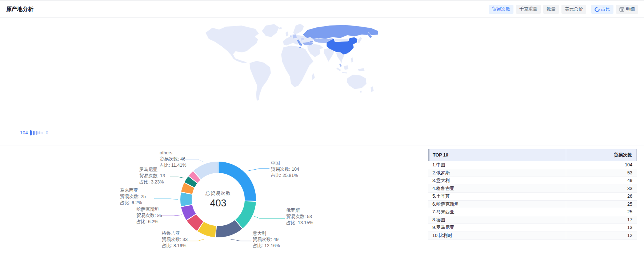  I want to click on table-row-2: 2.俄罗斯53, so click(532, 173).